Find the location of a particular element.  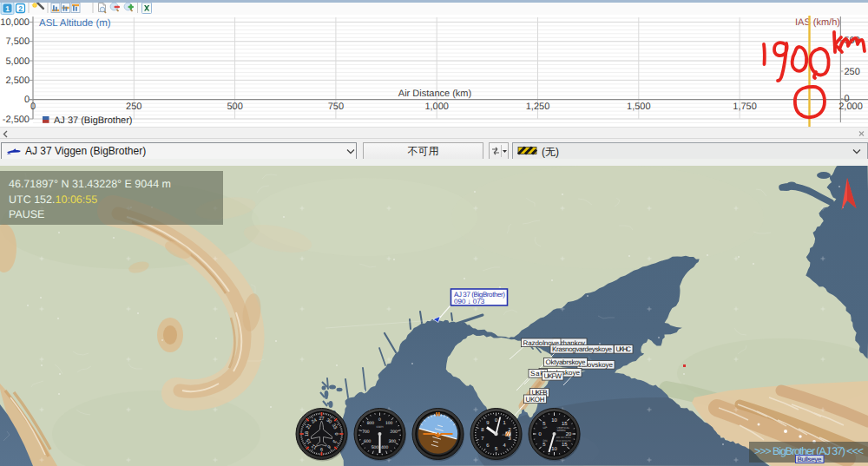

svg-text: 200 is located at coordinates (394, 432).